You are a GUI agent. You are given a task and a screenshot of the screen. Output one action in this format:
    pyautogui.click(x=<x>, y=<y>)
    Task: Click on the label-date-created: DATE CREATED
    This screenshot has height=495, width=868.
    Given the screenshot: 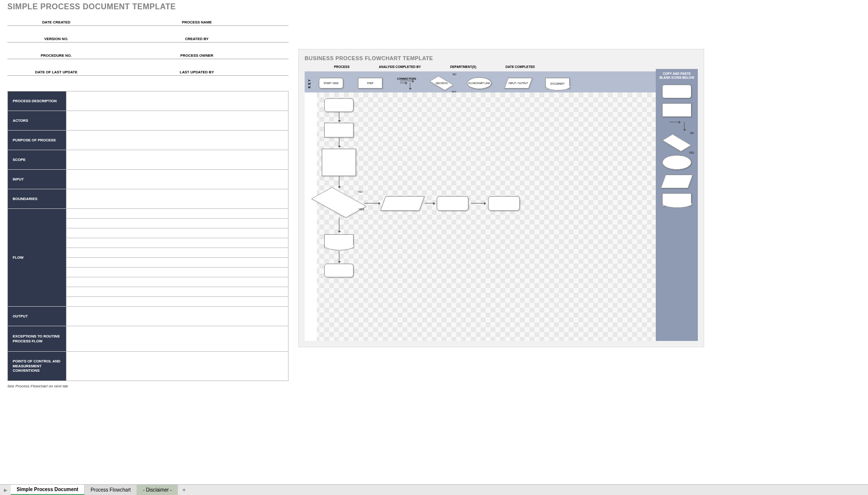 What is the action you would take?
    pyautogui.click(x=56, y=22)
    